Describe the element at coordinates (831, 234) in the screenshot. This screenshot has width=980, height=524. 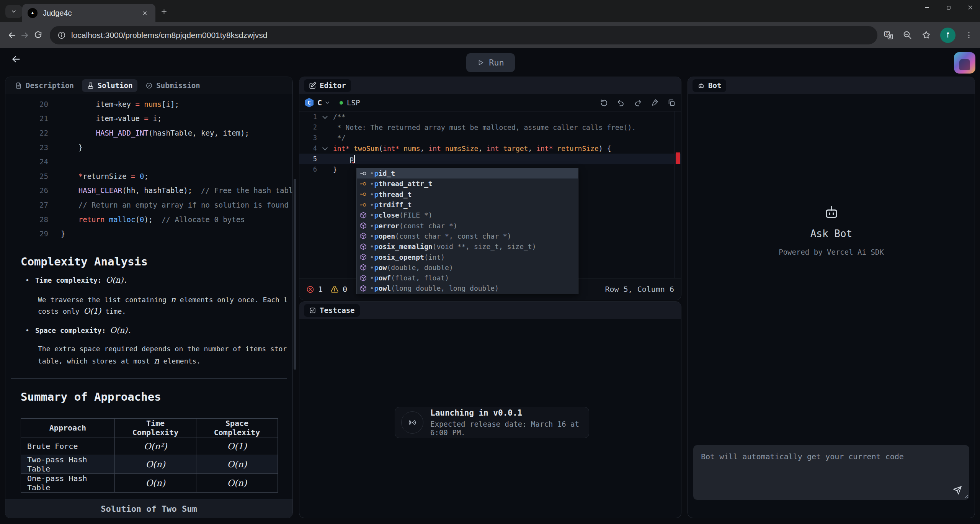
I see `ask-bot-title: Ask Bot` at that location.